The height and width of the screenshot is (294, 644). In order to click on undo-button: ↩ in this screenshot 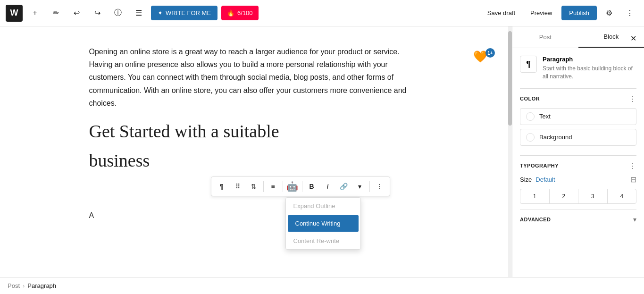, I will do `click(76, 13)`.